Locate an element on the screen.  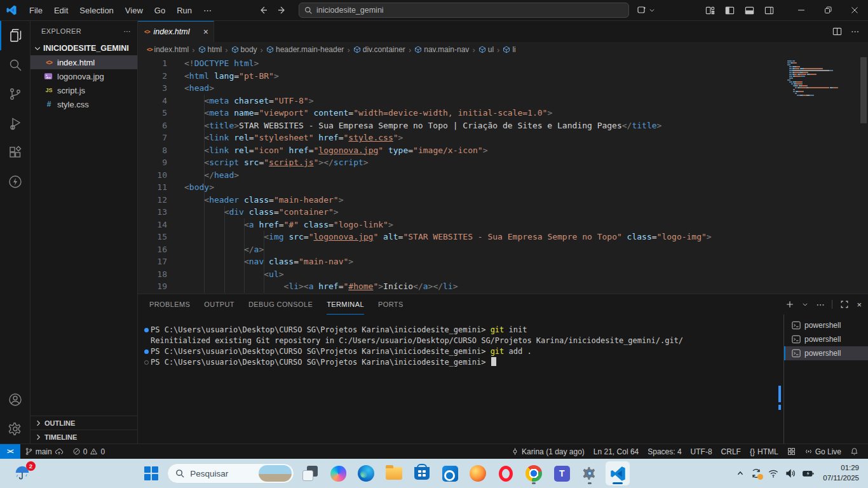
notifications-bell-icon is located at coordinates (854, 451).